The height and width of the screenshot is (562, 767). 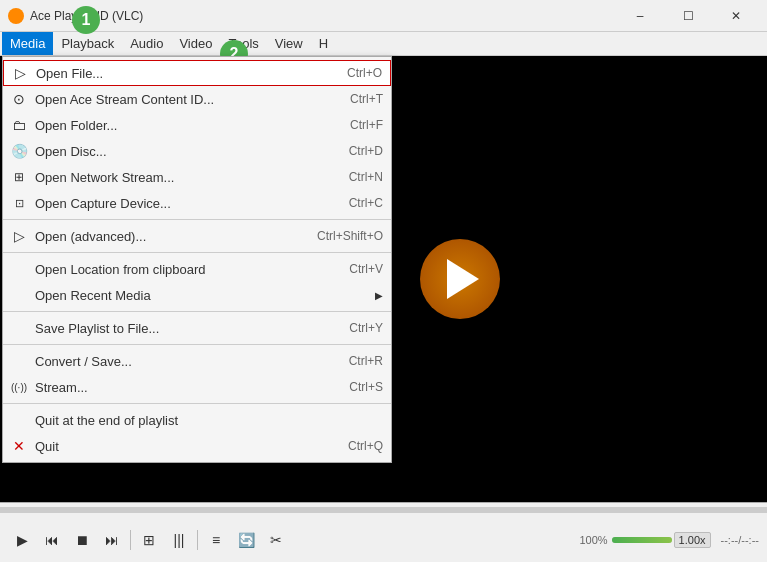 I want to click on open-ace-shortcut: Ctrl+T, so click(x=356, y=99).